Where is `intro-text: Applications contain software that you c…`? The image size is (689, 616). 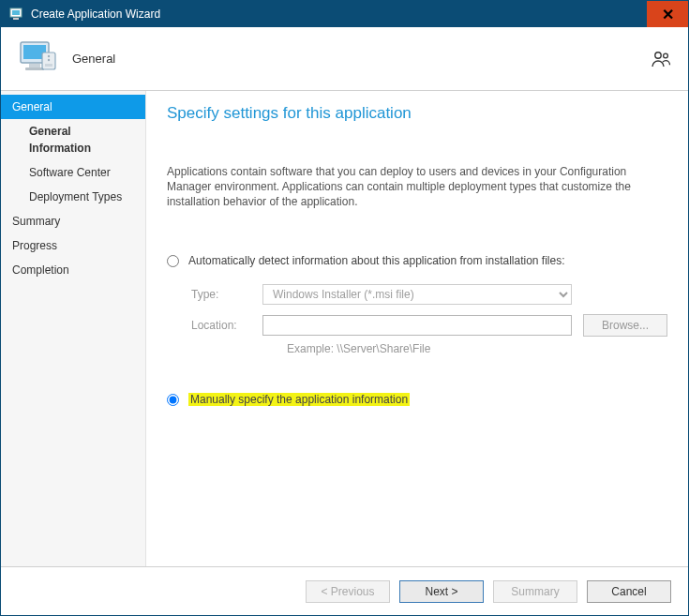
intro-text: Applications contain software that you c… is located at coordinates (417, 187).